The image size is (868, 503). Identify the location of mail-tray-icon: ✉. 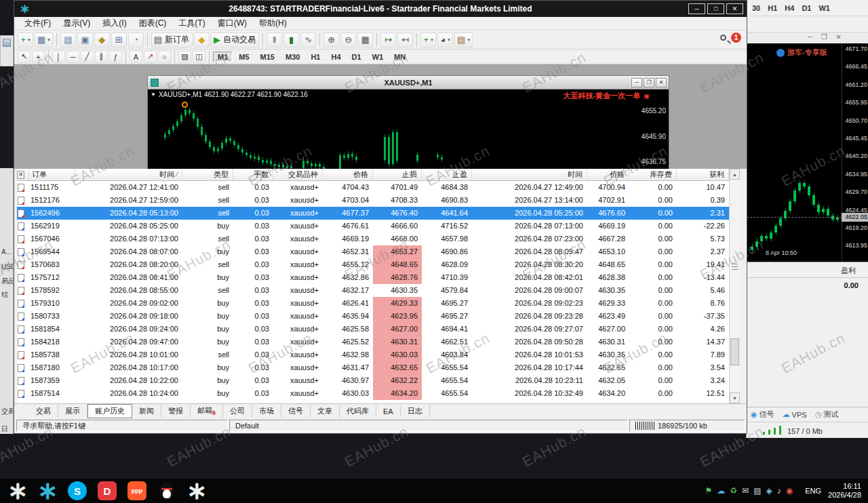
(745, 491).